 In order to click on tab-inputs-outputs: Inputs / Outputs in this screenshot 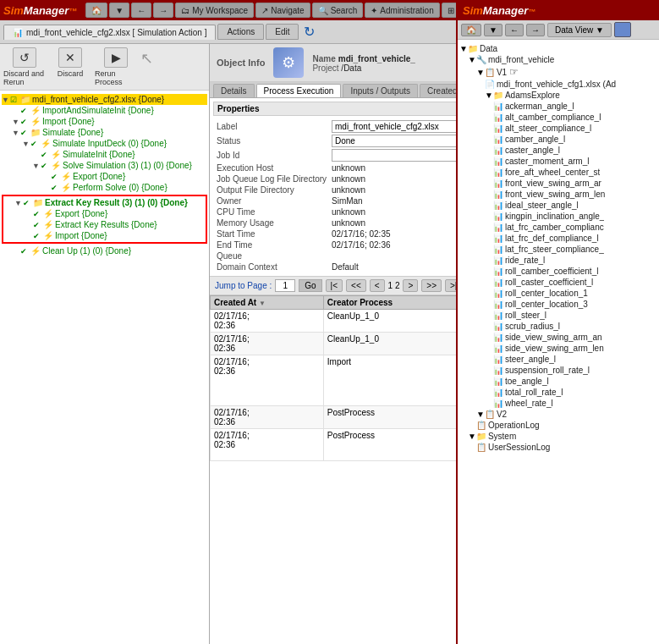, I will do `click(381, 91)`.